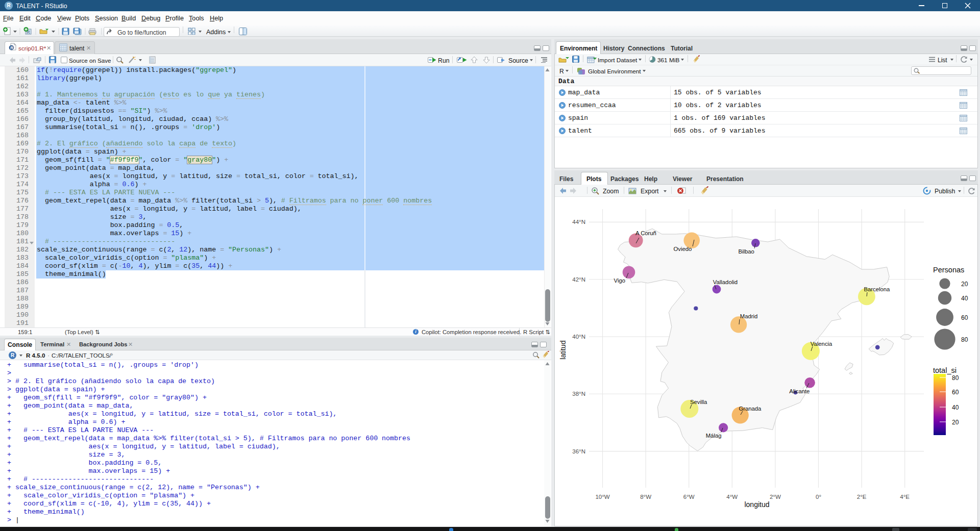 This screenshot has width=980, height=531. What do you see at coordinates (822, 344) in the screenshot?
I see `svg-text: Valencia` at bounding box center [822, 344].